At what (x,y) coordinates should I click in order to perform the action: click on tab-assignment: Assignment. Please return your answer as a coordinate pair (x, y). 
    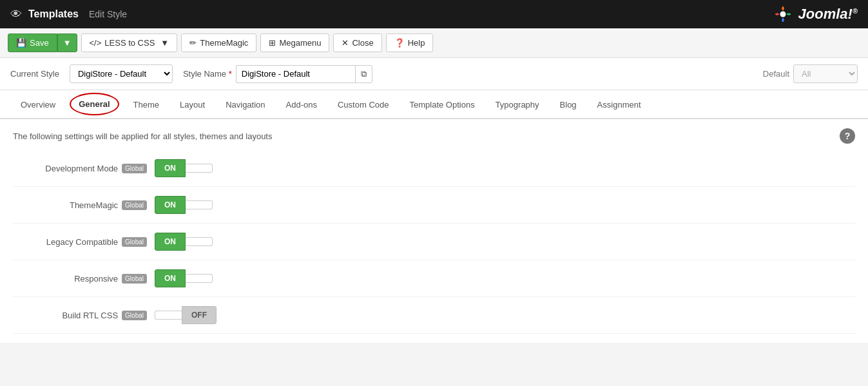
    Looking at the image, I should click on (619, 106).